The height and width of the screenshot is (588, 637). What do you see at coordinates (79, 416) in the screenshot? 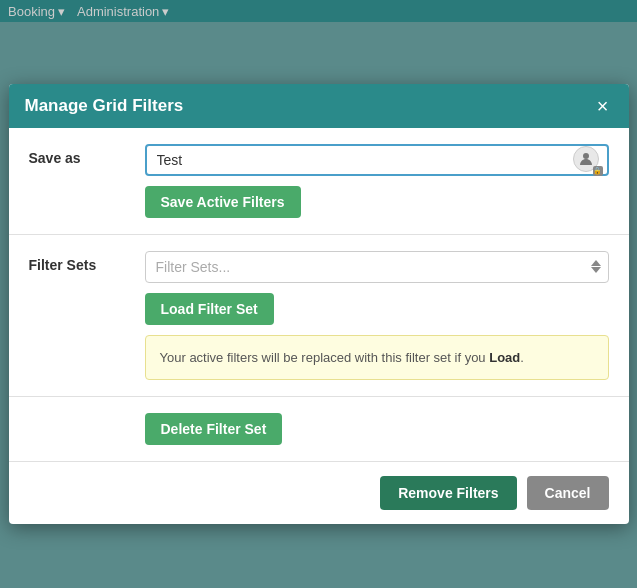
I see `delete-label-spacer` at bounding box center [79, 416].